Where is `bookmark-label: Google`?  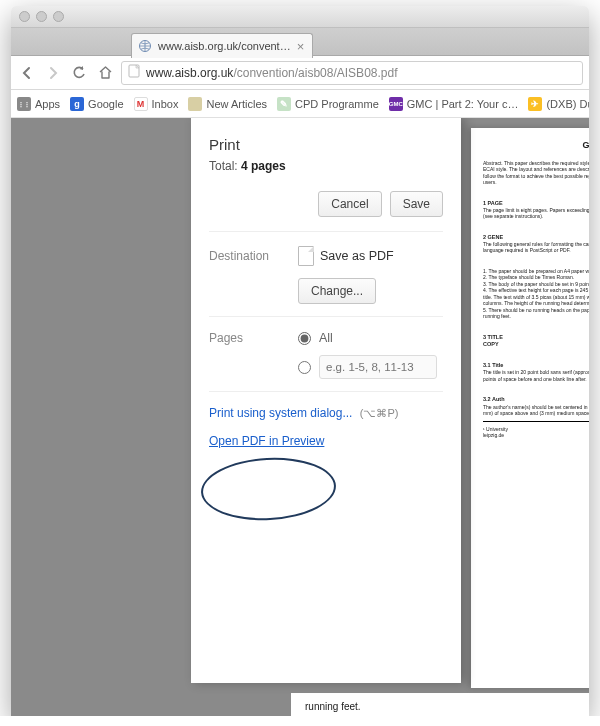 bookmark-label: Google is located at coordinates (106, 104).